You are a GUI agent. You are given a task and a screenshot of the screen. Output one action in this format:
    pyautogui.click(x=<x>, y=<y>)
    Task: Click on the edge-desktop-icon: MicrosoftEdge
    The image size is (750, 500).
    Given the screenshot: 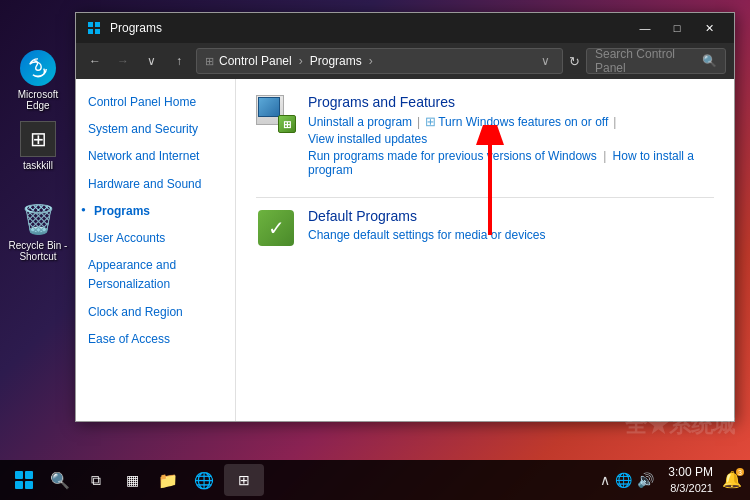 What is the action you would take?
    pyautogui.click(x=38, y=80)
    